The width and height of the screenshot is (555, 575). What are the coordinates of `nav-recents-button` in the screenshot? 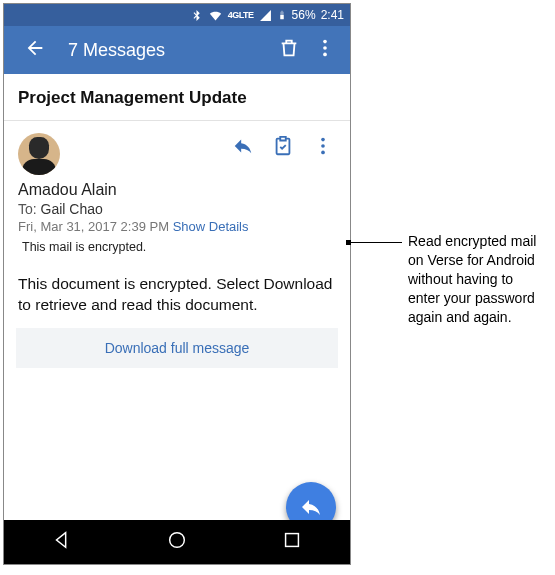 It's located at (292, 542).